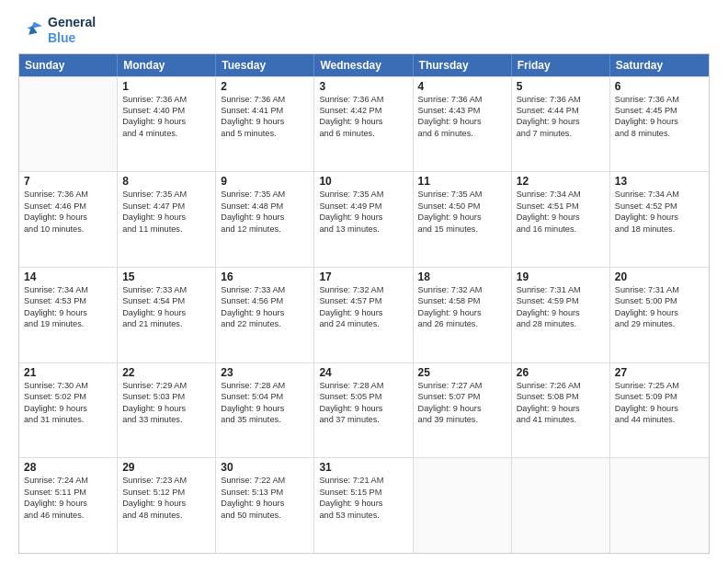 This screenshot has height=563, width=728. What do you see at coordinates (166, 206) in the screenshot?
I see `cell-info-line: Sunset: 4:47 PM` at bounding box center [166, 206].